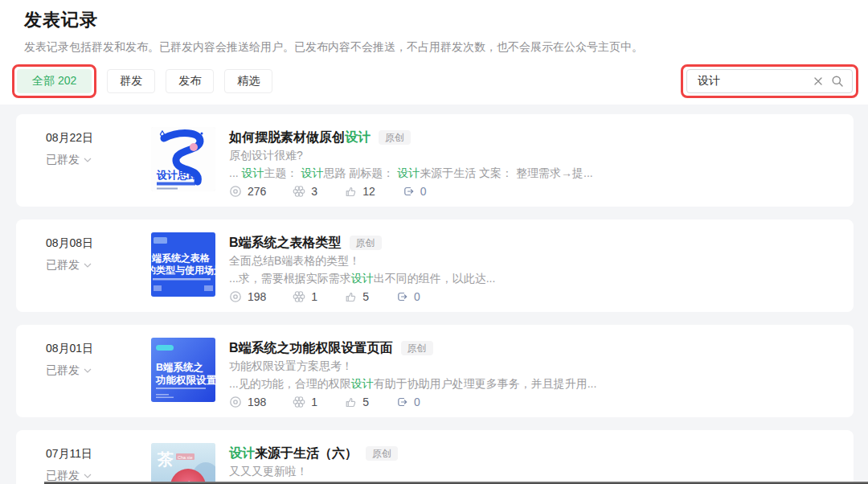 Image resolution: width=868 pixels, height=484 pixels. I want to click on article-summary: 全面总结B端表格的类型！, so click(362, 260).